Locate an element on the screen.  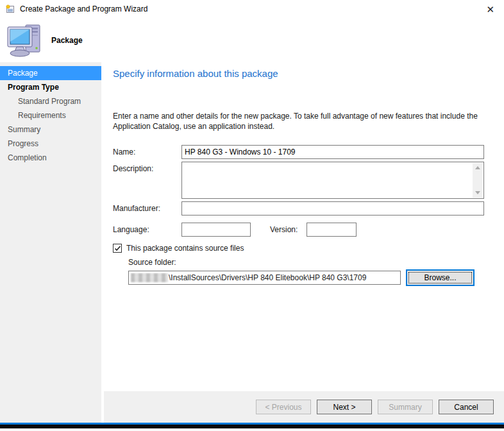
wizard-app-icon is located at coordinates (10, 9).